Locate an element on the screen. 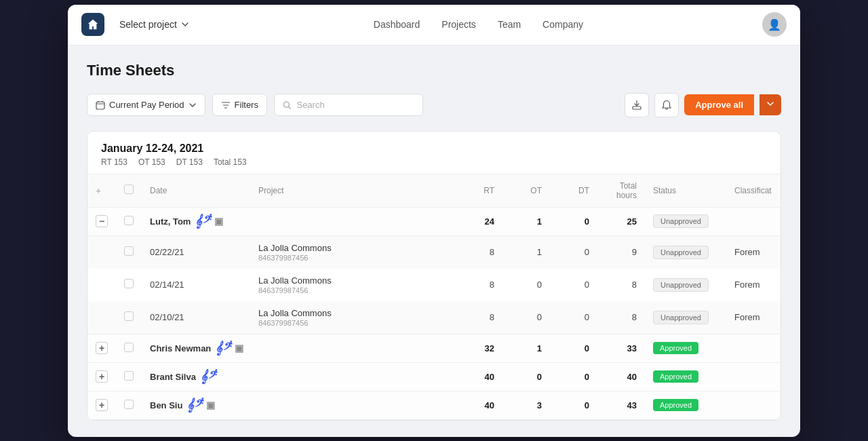 The image size is (868, 441). add-column-icon: + is located at coordinates (98, 191).